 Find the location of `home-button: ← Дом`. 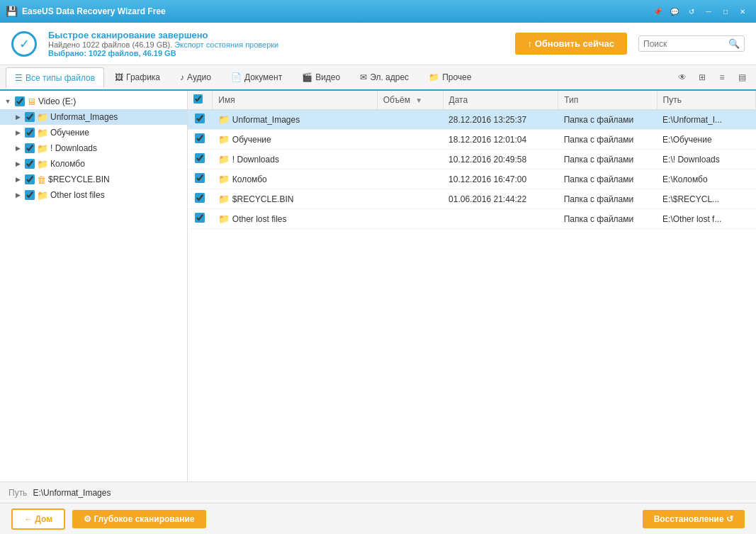

home-button: ← Дом is located at coordinates (38, 519).